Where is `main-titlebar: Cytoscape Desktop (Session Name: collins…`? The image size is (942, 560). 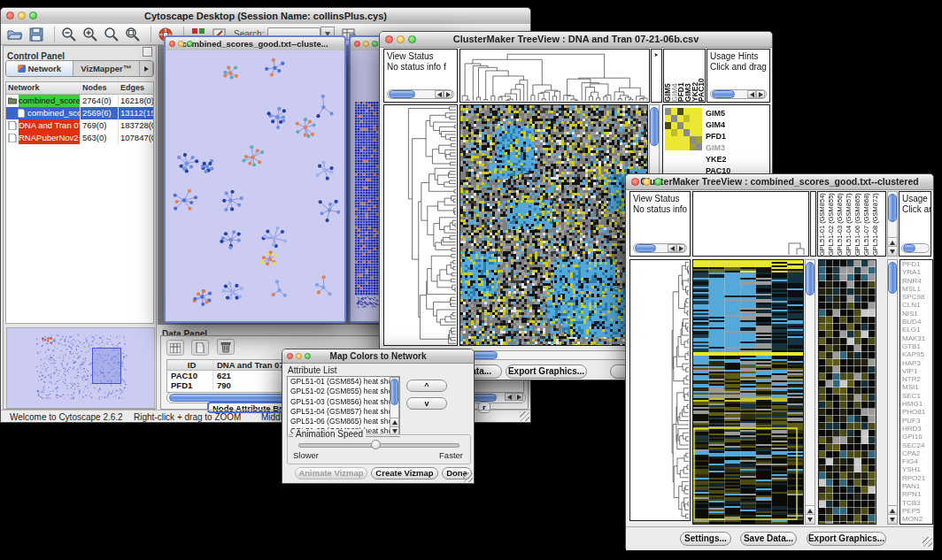
main-titlebar: Cytoscape Desktop (Session Name: collins… is located at coordinates (266, 16).